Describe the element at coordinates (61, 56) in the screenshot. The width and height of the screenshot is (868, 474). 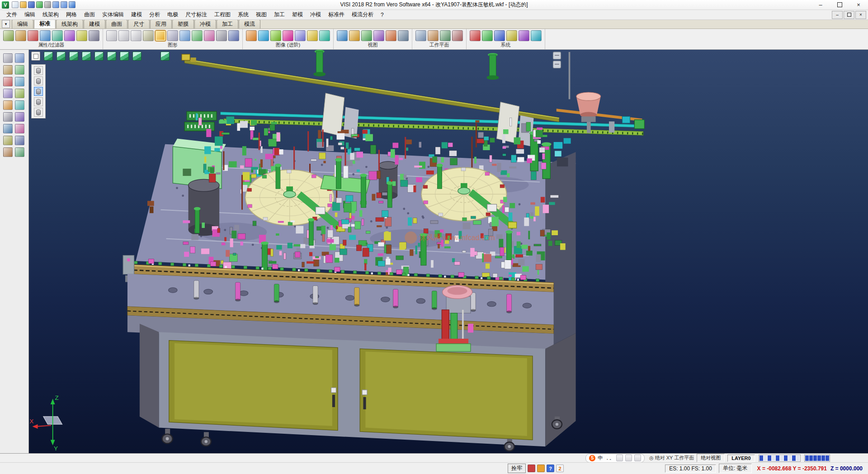
I see `iso-view-2-button` at that location.